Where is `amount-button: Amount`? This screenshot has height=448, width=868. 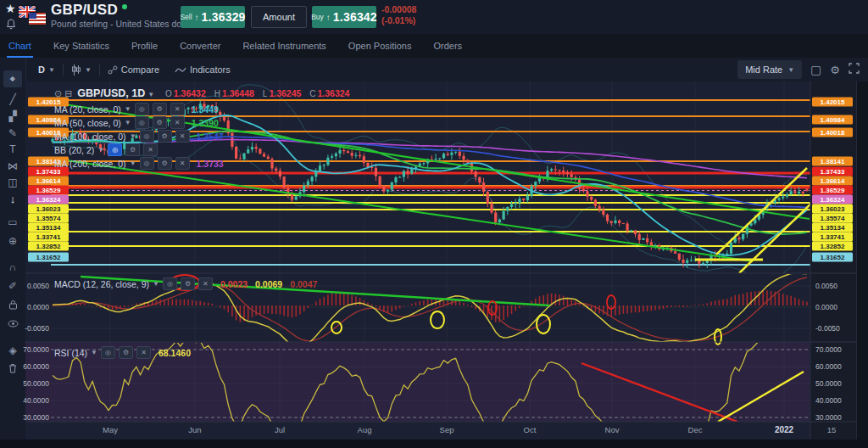
amount-button: Amount is located at coordinates (279, 17).